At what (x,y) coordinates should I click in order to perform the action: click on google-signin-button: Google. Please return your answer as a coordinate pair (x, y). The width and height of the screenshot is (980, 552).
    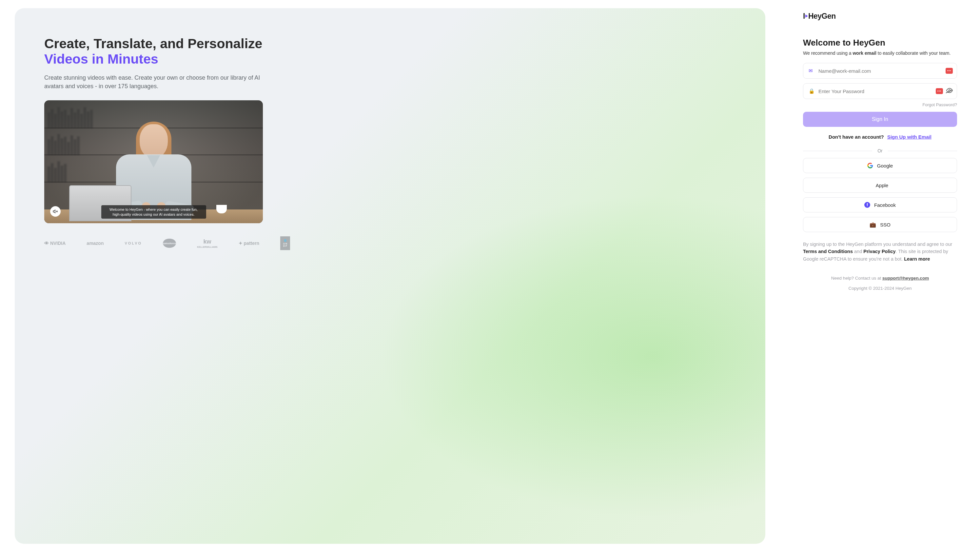
    Looking at the image, I should click on (880, 165).